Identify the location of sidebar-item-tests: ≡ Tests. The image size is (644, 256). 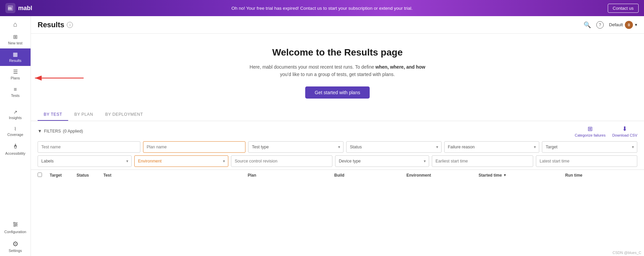
(15, 92).